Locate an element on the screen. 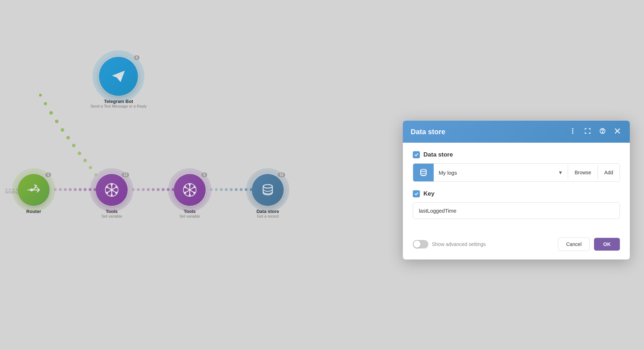  modal-help-btn is located at coordinates (603, 132).